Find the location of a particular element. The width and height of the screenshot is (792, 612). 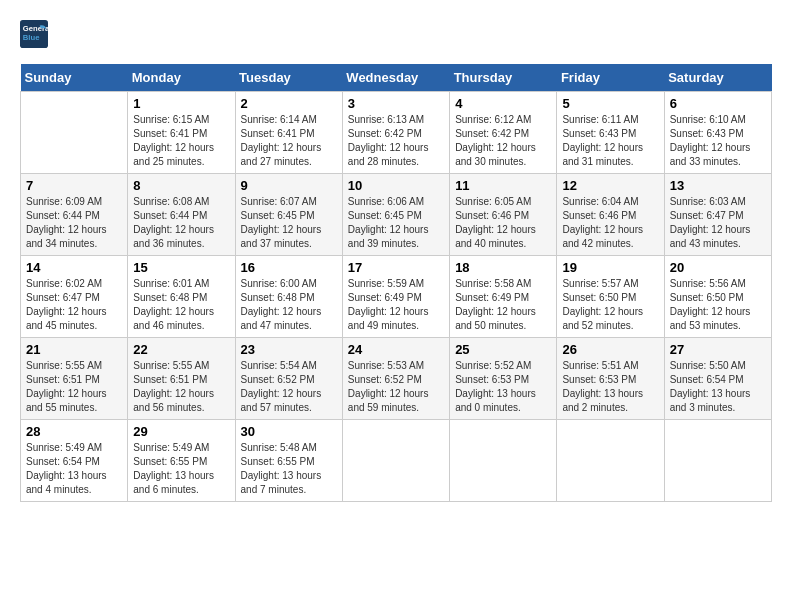

day-number: 26 is located at coordinates (610, 350).